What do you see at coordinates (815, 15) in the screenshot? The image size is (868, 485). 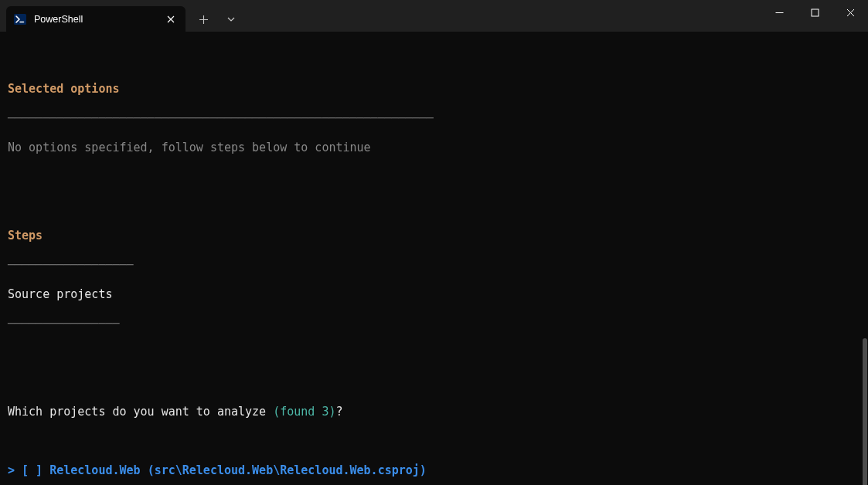 I see `window-controls` at bounding box center [815, 15].